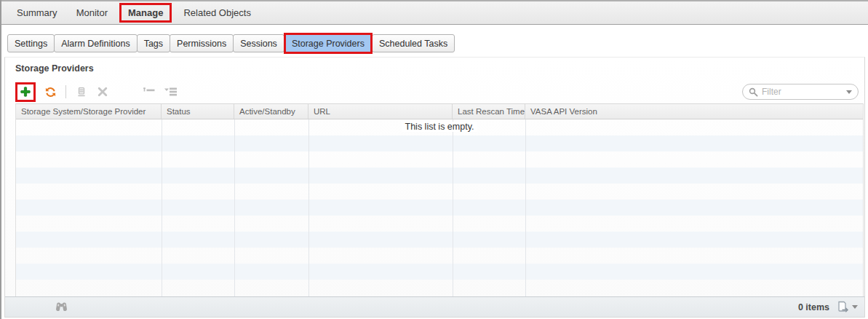 This screenshot has height=319, width=868. Describe the element at coordinates (271, 111) in the screenshot. I see `column-header-active-standby: Active/Standby` at that location.